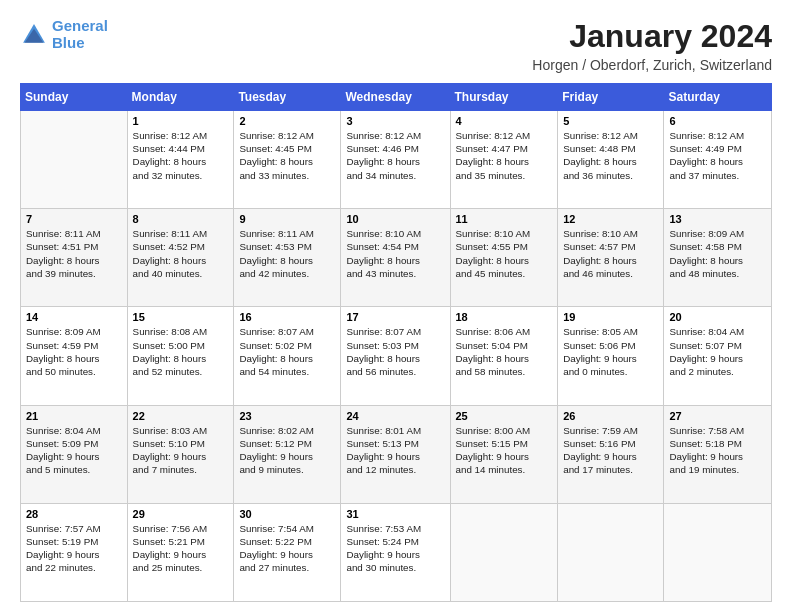 This screenshot has height=612, width=792. I want to click on day-info: Sunrise: 8:07 AM Sunset: 5:02 PM Dayligh…, so click(287, 352).